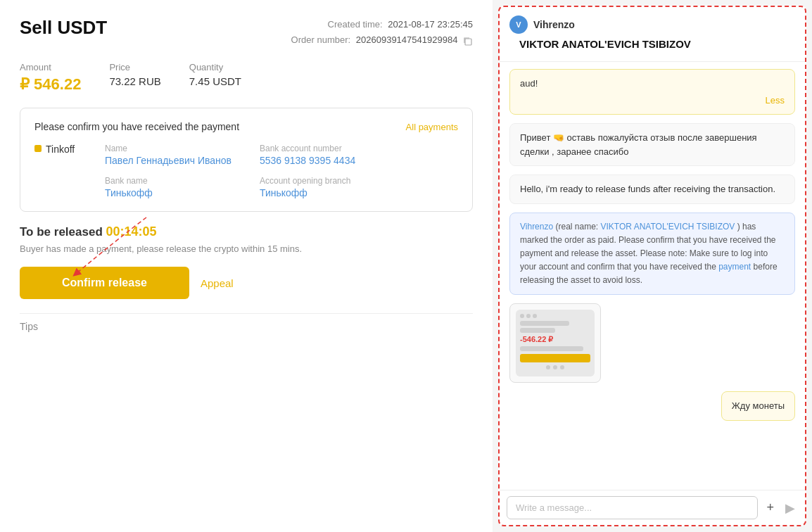 Image resolution: width=812 pixels, height=532 pixels. I want to click on all-payments-link: All payments, so click(432, 127).